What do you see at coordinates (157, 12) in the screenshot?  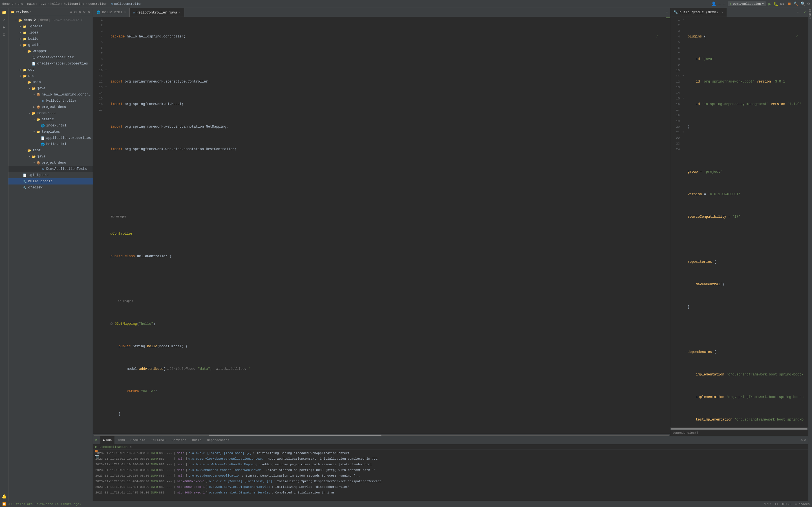 I see `tab-hello-controller: ⚙ HelloController.java ✕` at bounding box center [157, 12].